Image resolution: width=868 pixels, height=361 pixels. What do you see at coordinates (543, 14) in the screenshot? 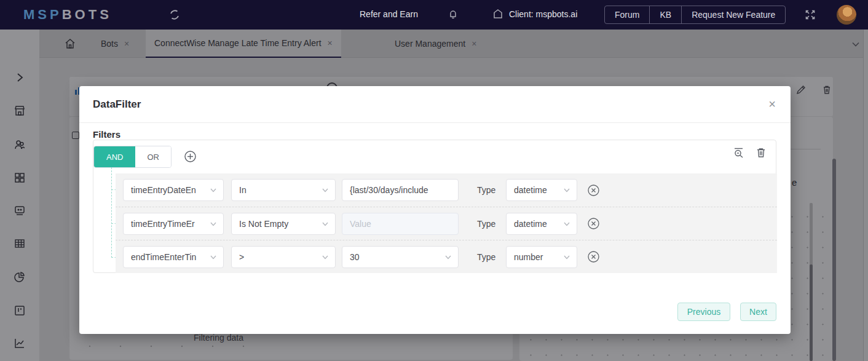
I see `client-label: Client: mspbots.ai` at bounding box center [543, 14].